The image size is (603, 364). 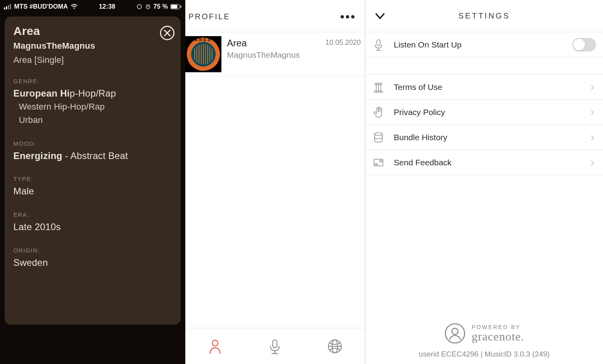 I want to click on alarm-icon, so click(x=148, y=7).